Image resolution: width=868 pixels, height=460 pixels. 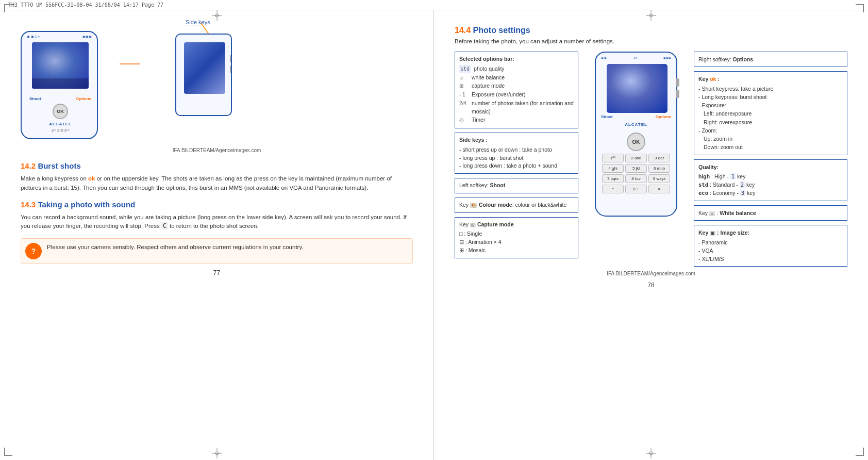 What do you see at coordinates (636, 117) in the screenshot?
I see `shoot-options-center: Shoot Options` at bounding box center [636, 117].